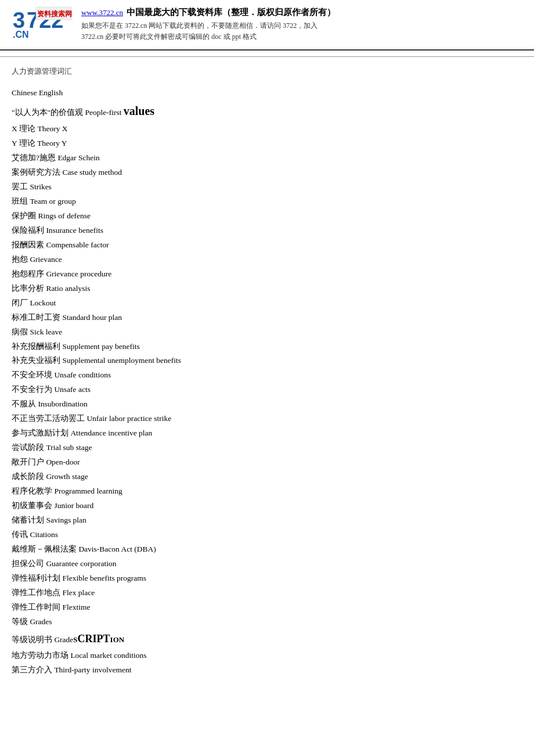  What do you see at coordinates (64, 216) in the screenshot?
I see `en-term: Rings of defense` at bounding box center [64, 216].